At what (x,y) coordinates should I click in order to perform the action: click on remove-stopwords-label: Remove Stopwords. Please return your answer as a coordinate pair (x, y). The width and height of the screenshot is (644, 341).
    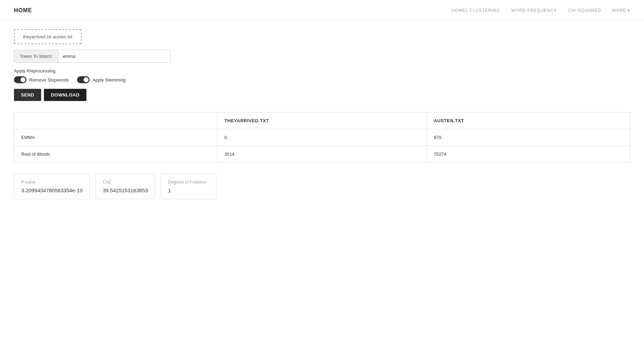
    Looking at the image, I should click on (49, 80).